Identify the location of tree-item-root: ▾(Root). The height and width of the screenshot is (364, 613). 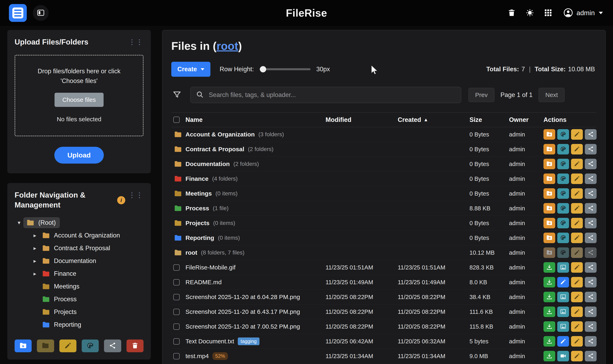
(79, 222).